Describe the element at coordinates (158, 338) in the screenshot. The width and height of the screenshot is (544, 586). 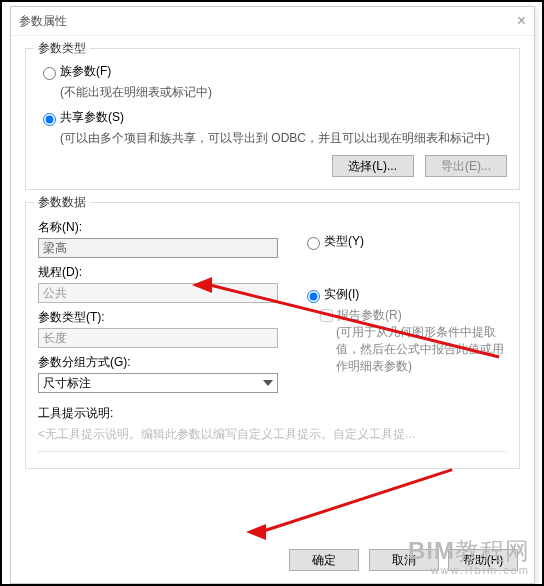
I see `paramtype-select: 长度` at that location.